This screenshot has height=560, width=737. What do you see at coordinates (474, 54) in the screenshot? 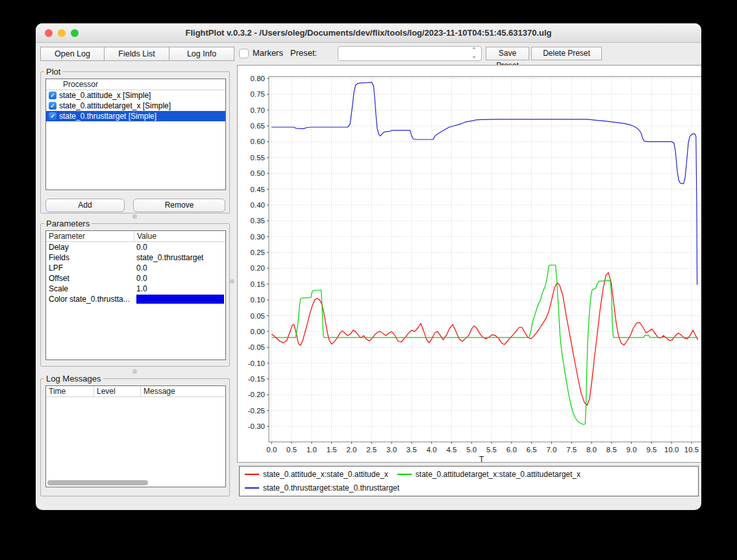
I see `combo-stepper-icon: ⌃⌄` at bounding box center [474, 54].